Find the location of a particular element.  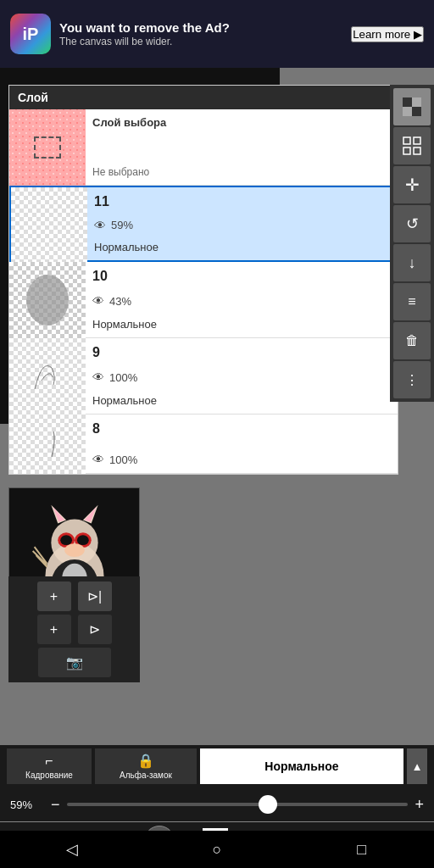

opacity-slider-track is located at coordinates (237, 804).